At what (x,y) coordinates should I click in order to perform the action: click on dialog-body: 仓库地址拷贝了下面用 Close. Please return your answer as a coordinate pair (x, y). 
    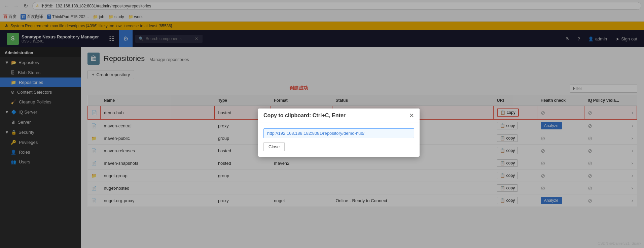
    Looking at the image, I should click on (339, 140).